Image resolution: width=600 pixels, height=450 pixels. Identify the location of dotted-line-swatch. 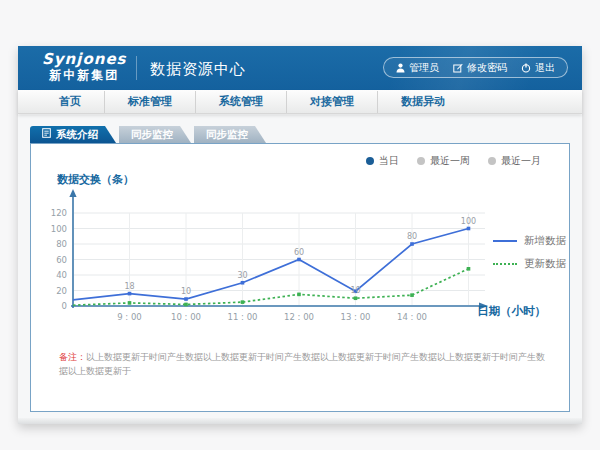
(505, 264).